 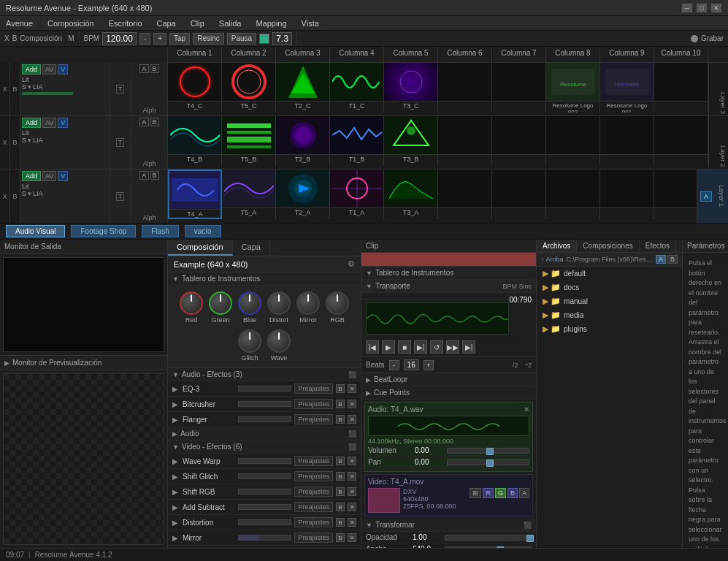 What do you see at coordinates (120, 39) in the screenshot?
I see `bpm-value: 120.00` at bounding box center [120, 39].